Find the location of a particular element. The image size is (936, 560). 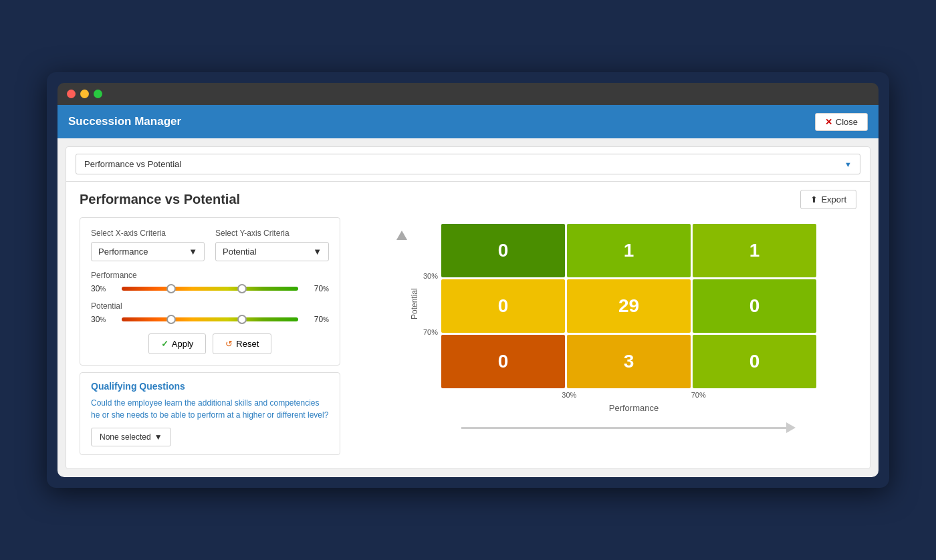

cell-0-1: 1 is located at coordinates (628, 251).